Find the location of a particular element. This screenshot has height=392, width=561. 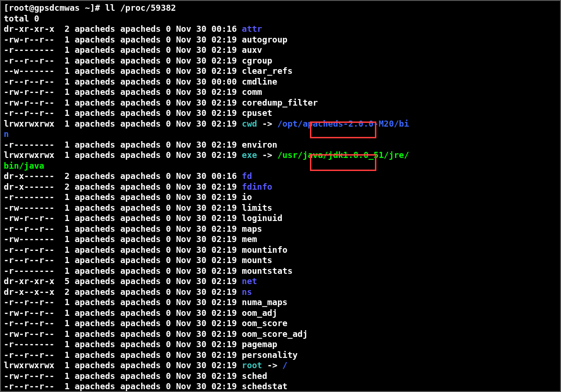

listing-filename: oom_adj is located at coordinates (259, 313).